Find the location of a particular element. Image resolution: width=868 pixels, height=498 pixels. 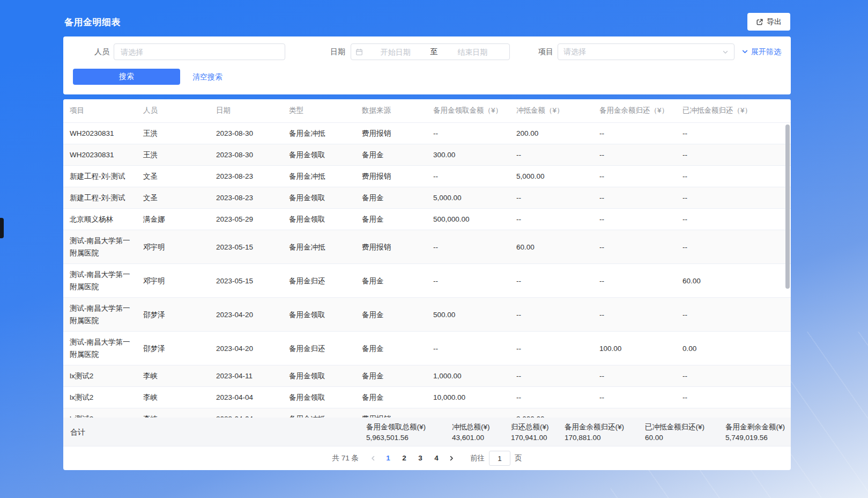

project-select: 请选择 is located at coordinates (646, 52).